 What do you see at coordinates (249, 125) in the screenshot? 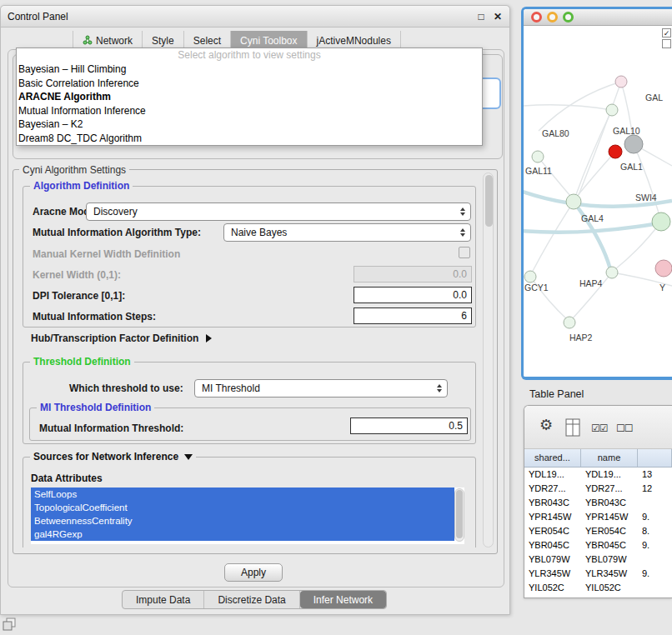
I see `algorithm-option: Bayesian – K2` at bounding box center [249, 125].